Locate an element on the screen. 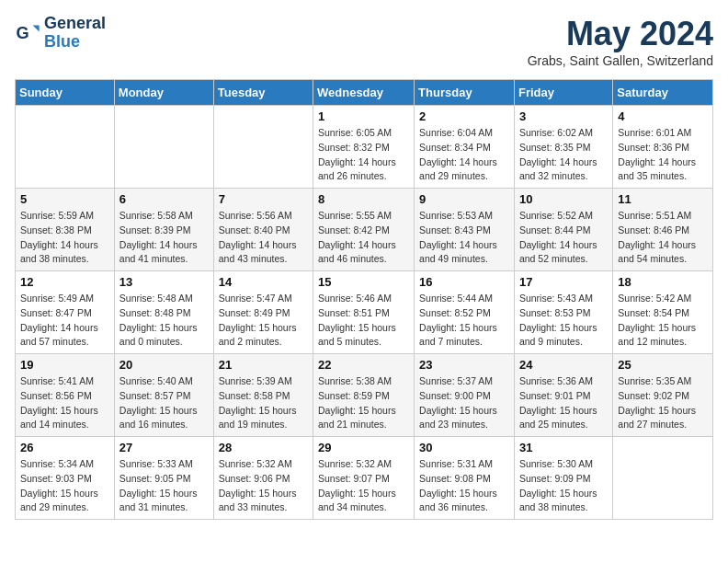 The width and height of the screenshot is (728, 563). calendar-cell: 9Sunrise: 5:53 AMSunset: 8:43 PMDaylight… is located at coordinates (465, 230).